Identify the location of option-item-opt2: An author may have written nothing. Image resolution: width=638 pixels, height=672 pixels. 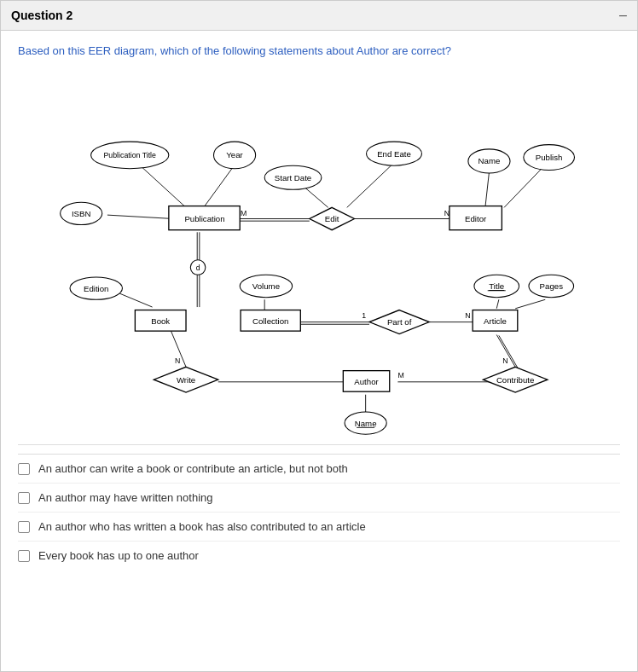
(319, 497).